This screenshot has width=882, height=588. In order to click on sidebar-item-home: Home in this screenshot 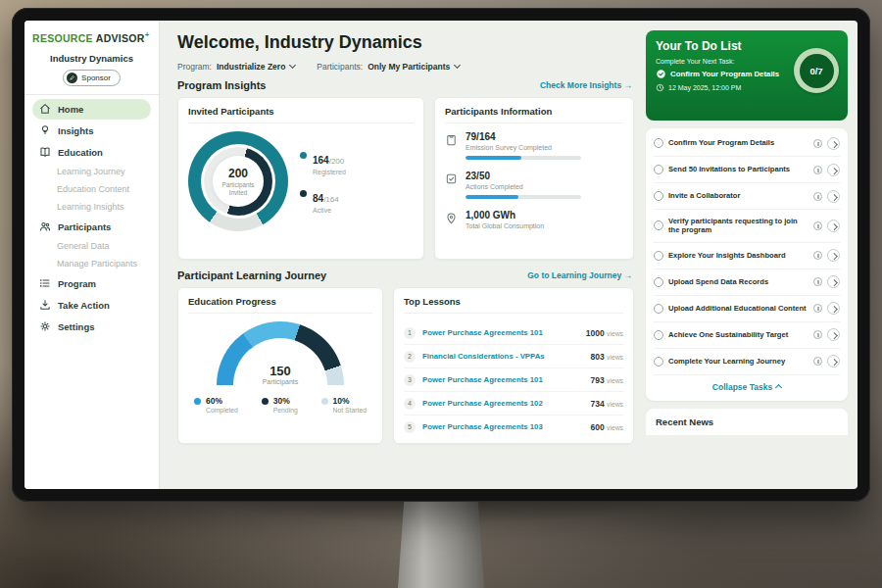, I will do `click(92, 110)`.